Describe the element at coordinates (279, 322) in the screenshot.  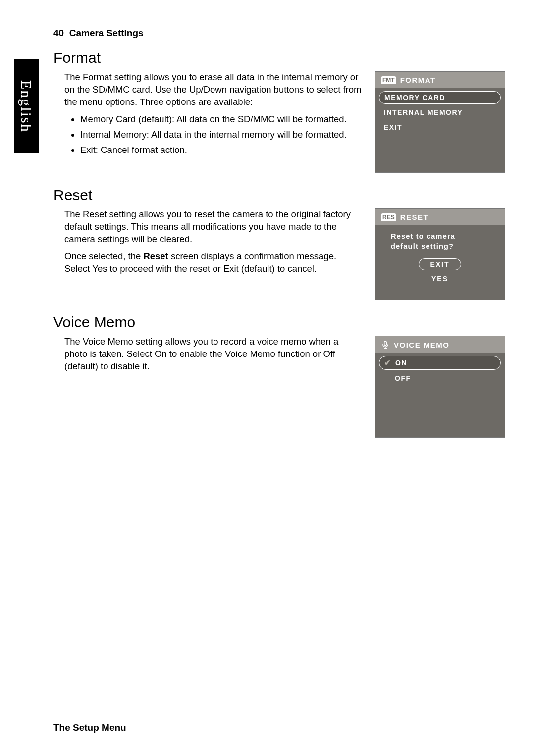
I see `voice-title: Voice Memo` at that location.